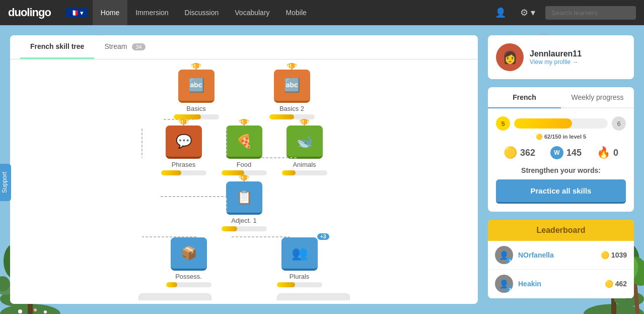  I want to click on adjectives-bar-fill, so click(230, 229).